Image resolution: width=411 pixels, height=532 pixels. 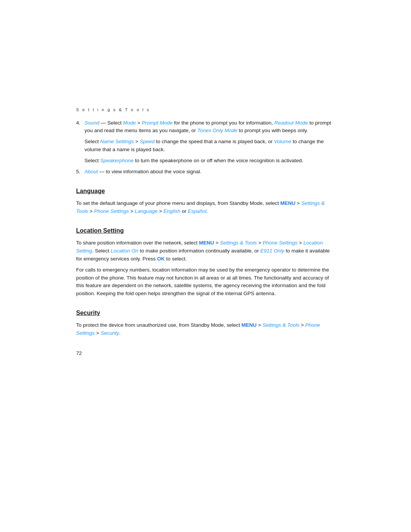 What do you see at coordinates (132, 211) in the screenshot?
I see `lang-text4: >` at bounding box center [132, 211].